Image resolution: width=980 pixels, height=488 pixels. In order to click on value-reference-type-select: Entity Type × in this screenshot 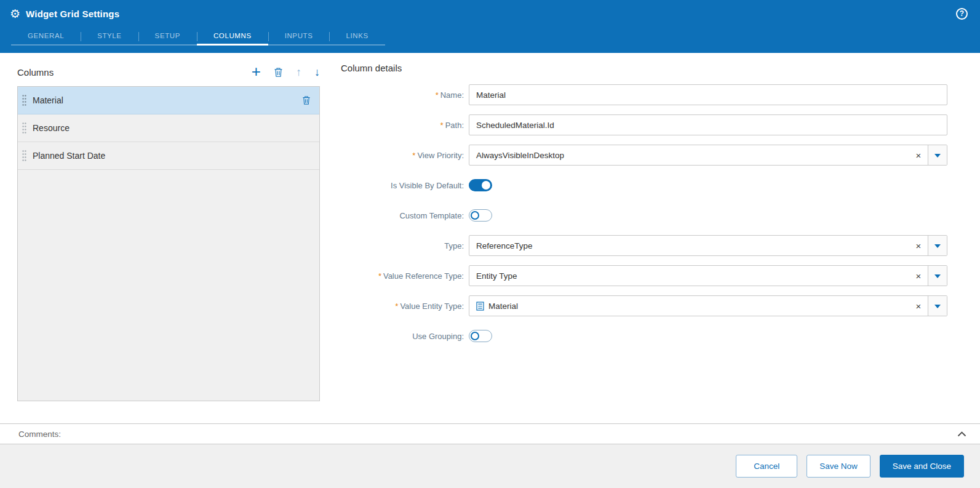, I will do `click(708, 276)`.